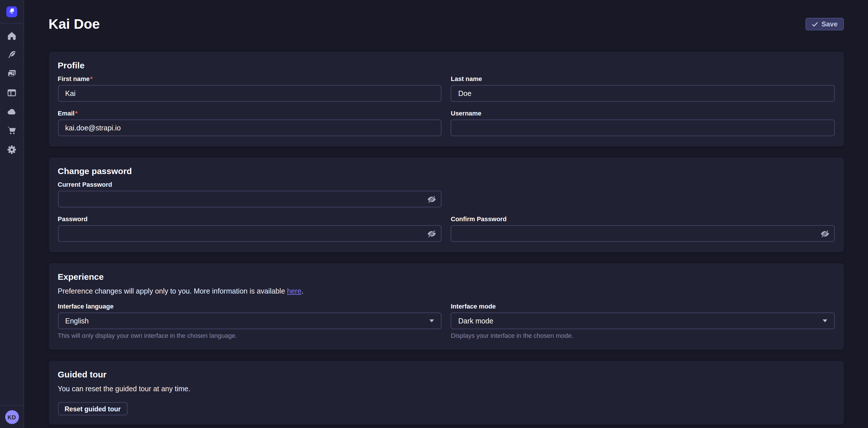  Describe the element at coordinates (446, 374) in the screenshot. I see `guided-tour-title: Guided tour` at that location.